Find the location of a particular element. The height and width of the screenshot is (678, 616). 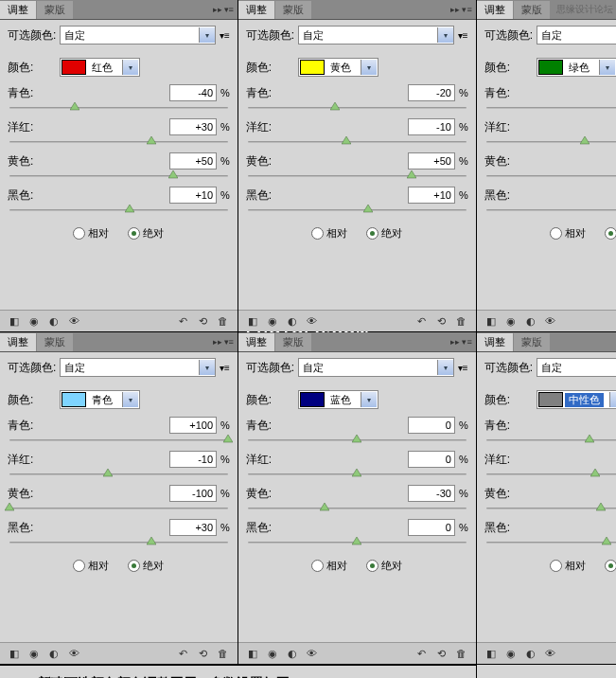

color-dropdown: 黄色 ▾ is located at coordinates (339, 67).